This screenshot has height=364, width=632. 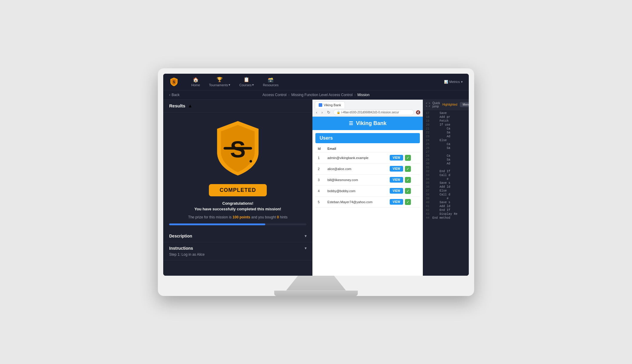 What do you see at coordinates (428, 117) in the screenshot?
I see `line-number: 18` at bounding box center [428, 117].